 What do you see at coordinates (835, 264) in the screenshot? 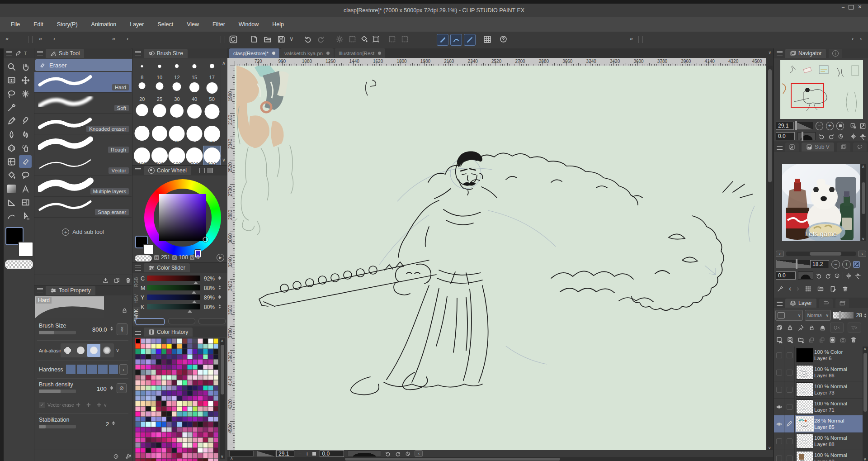
I see `subview-zoom-out: −` at bounding box center [835, 264].